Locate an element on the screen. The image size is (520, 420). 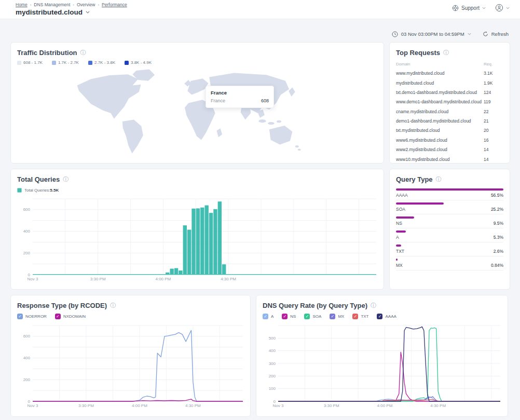
query-rate-legend-item: ✓SOA is located at coordinates (312, 317).